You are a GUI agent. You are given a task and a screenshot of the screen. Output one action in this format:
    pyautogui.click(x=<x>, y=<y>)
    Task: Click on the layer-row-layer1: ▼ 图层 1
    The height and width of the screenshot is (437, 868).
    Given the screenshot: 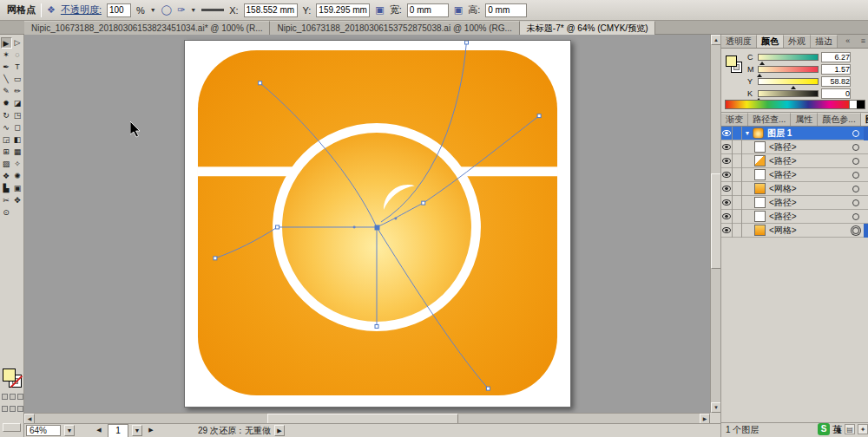 What is the action you would take?
    pyautogui.click(x=795, y=134)
    